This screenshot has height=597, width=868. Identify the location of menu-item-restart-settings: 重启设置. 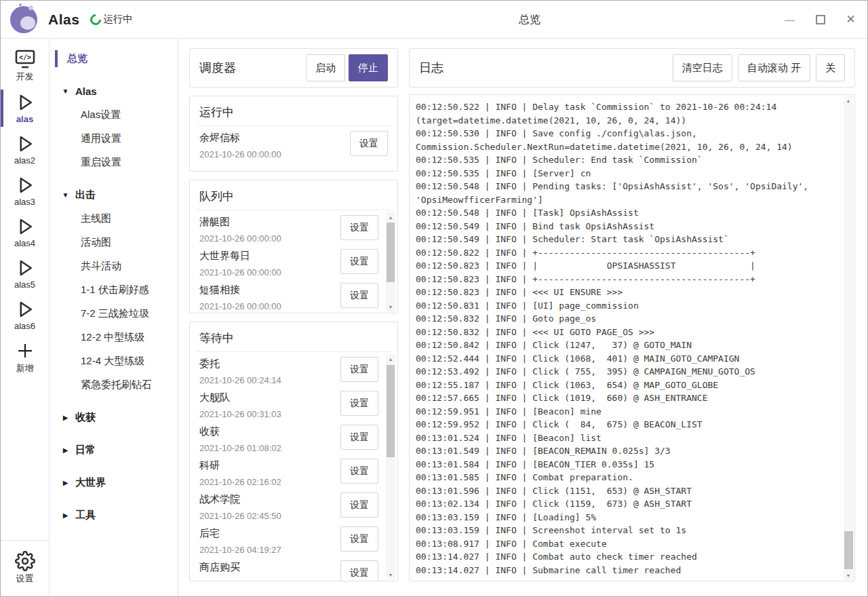
(114, 163).